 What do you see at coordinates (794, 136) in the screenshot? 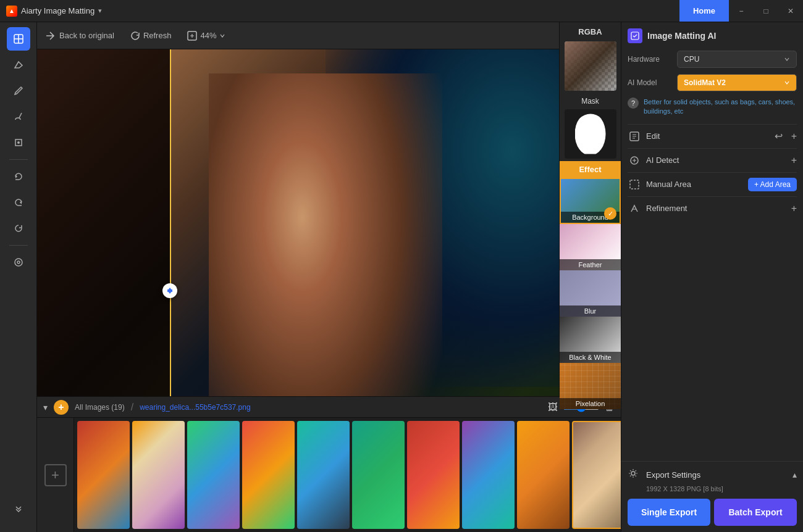
I see `edit-add: +` at bounding box center [794, 136].